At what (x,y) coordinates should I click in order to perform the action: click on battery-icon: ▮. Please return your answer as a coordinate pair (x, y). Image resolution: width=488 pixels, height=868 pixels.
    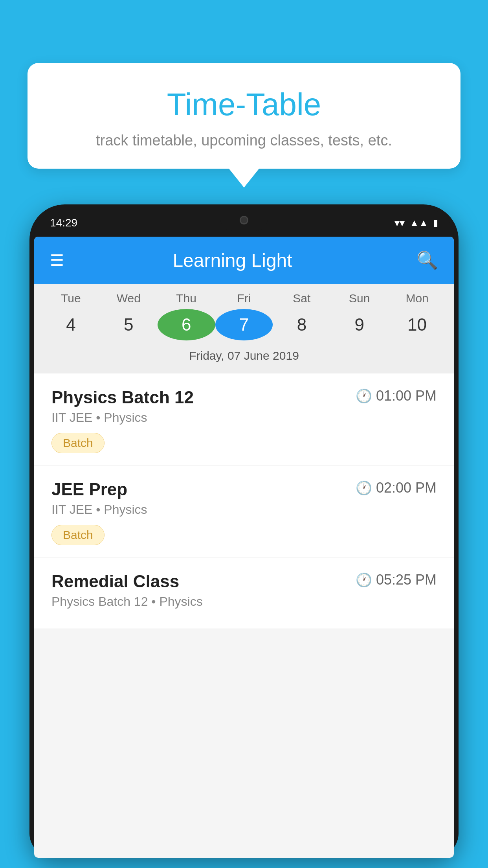
    Looking at the image, I should click on (435, 223).